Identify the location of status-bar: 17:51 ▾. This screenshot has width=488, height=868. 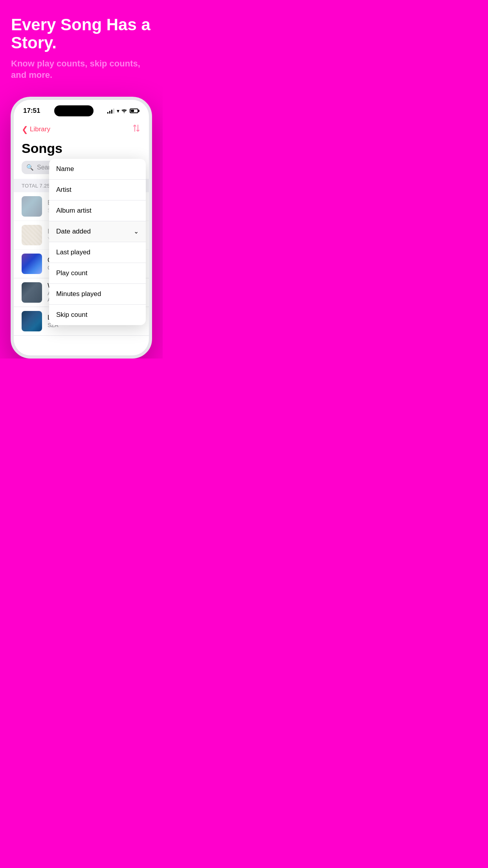
(81, 110).